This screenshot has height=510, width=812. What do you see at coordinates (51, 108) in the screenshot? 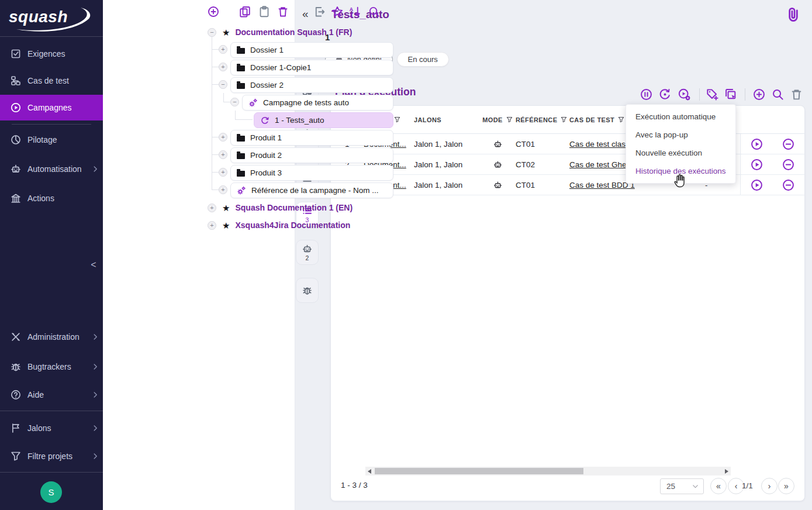
I see `sidebar-item-campagnes: Campagnes` at bounding box center [51, 108].